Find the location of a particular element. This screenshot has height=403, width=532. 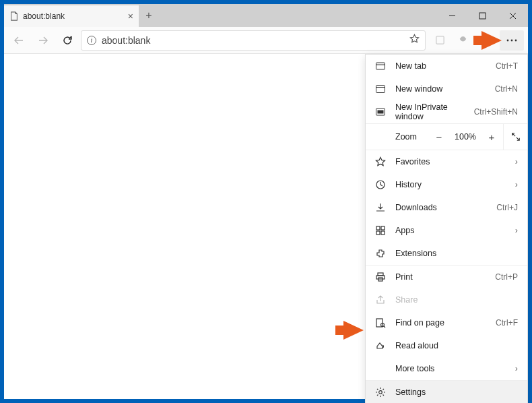

zoom-out-button: − is located at coordinates (439, 137).